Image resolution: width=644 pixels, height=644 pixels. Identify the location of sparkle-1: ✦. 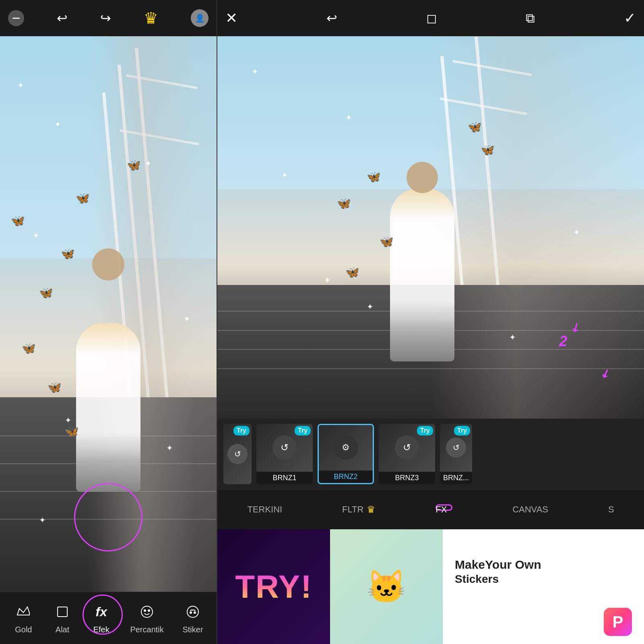
(21, 85).